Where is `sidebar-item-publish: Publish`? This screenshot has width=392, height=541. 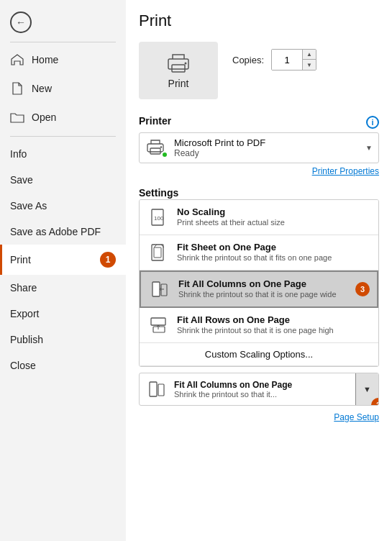 sidebar-item-publish: Publish is located at coordinates (63, 340).